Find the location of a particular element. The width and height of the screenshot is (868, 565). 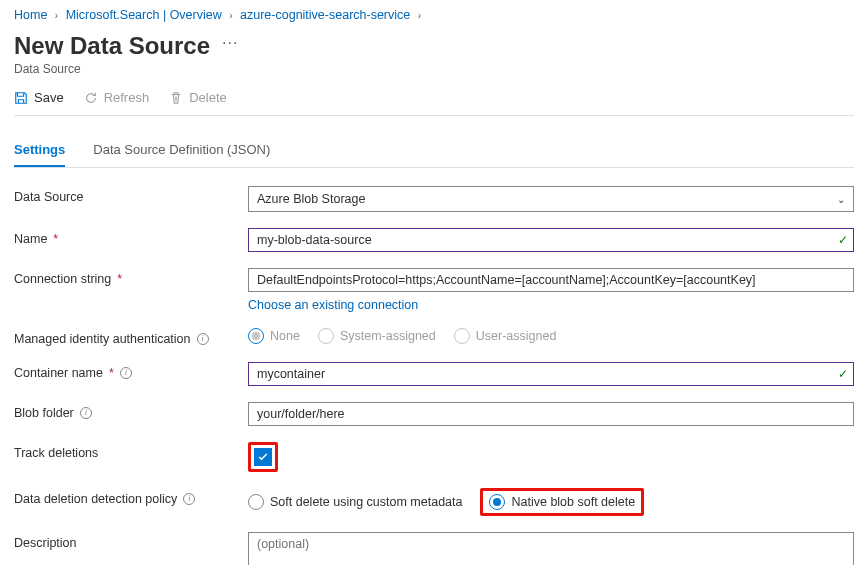

breadcrumb-service: azure-cognitive-search-service is located at coordinates (325, 15).